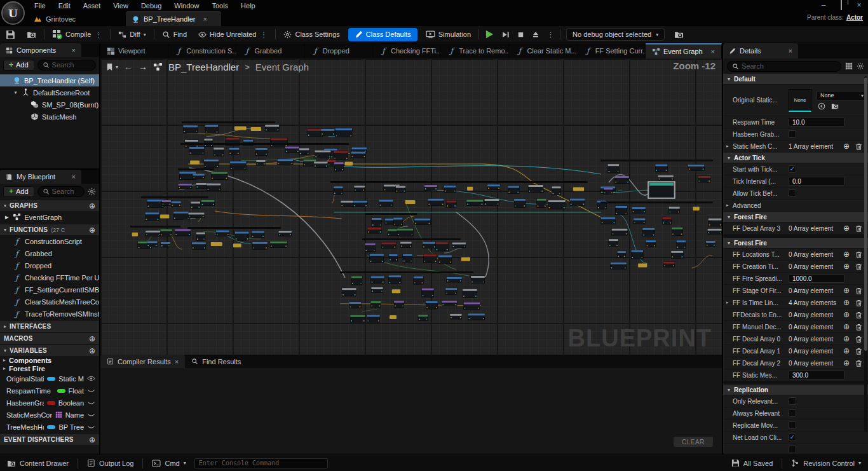 The width and height of the screenshot is (868, 471). What do you see at coordinates (50, 301) in the screenshot?
I see `blueprint-item: ƒClearStaticMeshTreeCompone` at bounding box center [50, 301].